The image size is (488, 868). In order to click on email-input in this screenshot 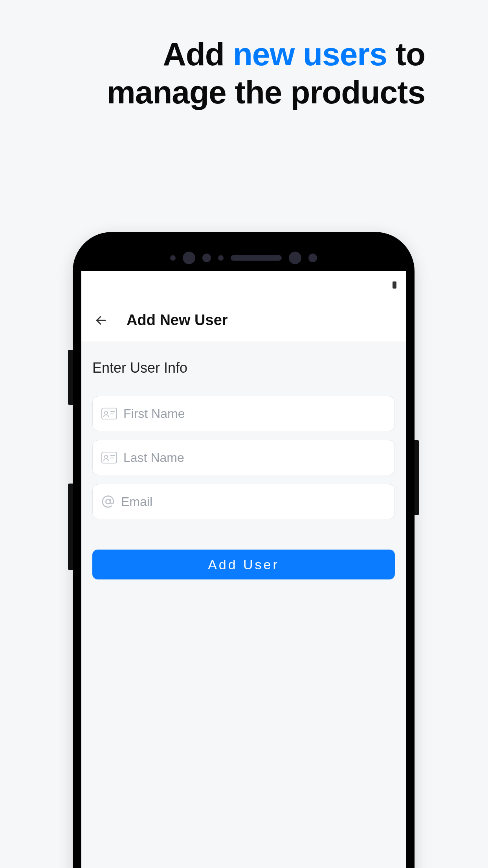, I will do `click(253, 502)`.